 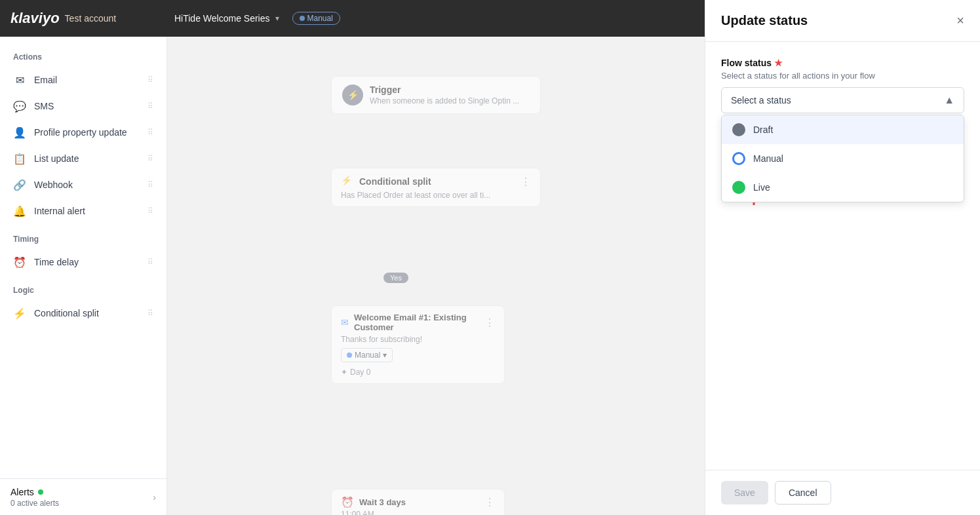 What do you see at coordinates (35, 503) in the screenshot?
I see `alerts-sub-text: 0 active alerts` at bounding box center [35, 503].